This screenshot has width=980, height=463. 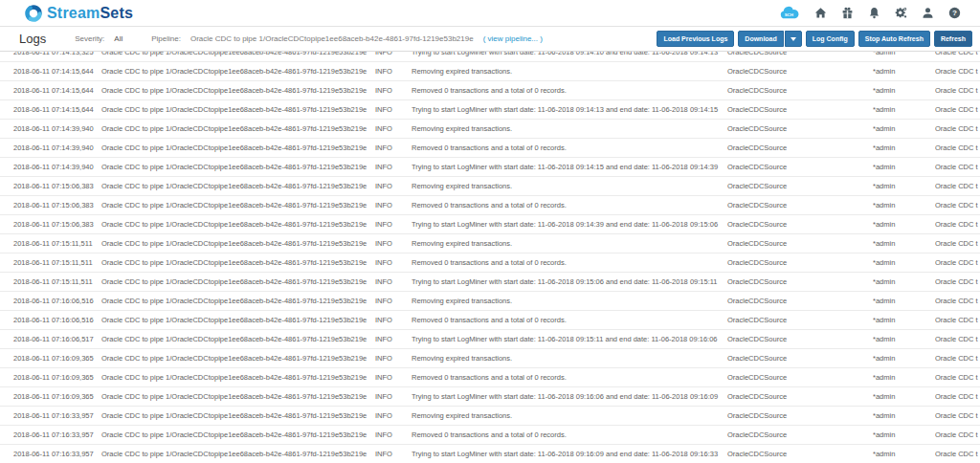 What do you see at coordinates (57, 56) in the screenshot?
I see `log-timestamp: 2018-06-11 07:14:13,325` at bounding box center [57, 56].